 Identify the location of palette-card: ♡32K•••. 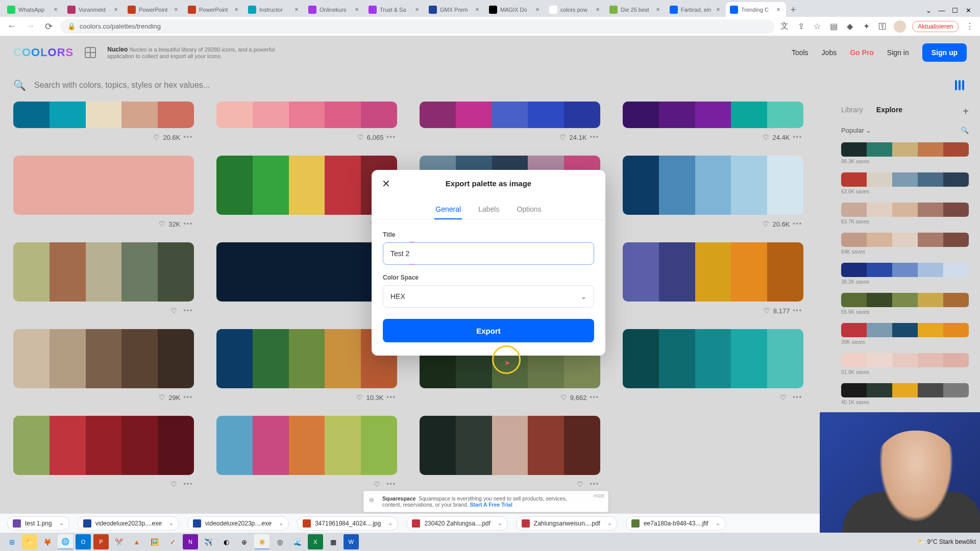
(104, 192).